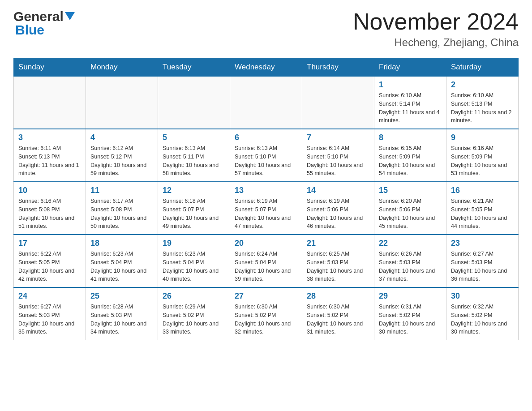 The image size is (532, 411). I want to click on sun-info: Sunrise: 6:31 AMSunset: 5:02 PMDaylight:…, so click(410, 320).